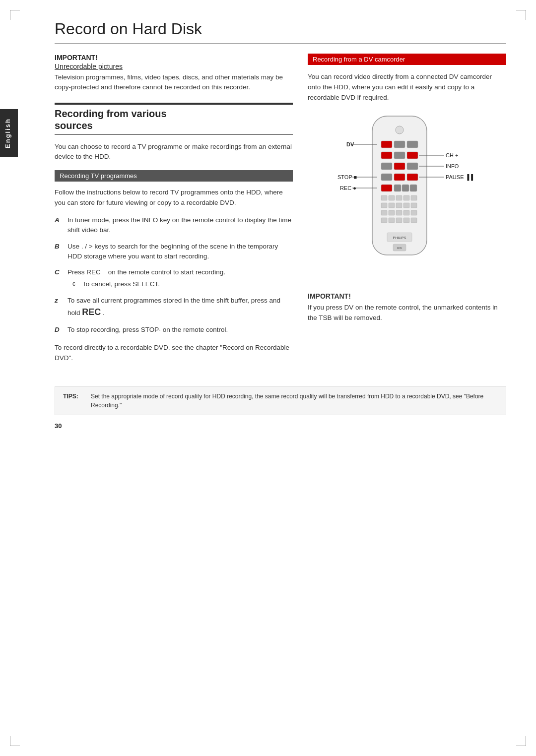 Image resolution: width=536 pixels, height=756 pixels. I want to click on step-z-content: To save all current programmes stored in…, so click(180, 308).